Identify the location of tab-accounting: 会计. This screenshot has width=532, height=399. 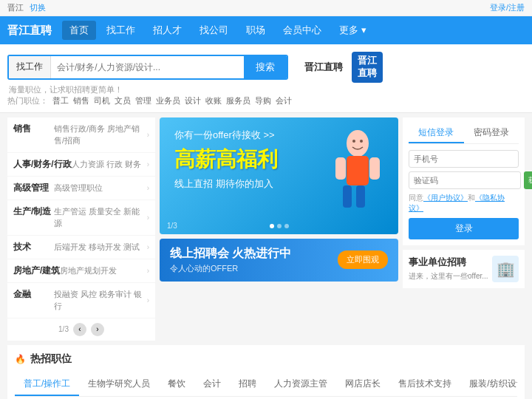
(212, 384).